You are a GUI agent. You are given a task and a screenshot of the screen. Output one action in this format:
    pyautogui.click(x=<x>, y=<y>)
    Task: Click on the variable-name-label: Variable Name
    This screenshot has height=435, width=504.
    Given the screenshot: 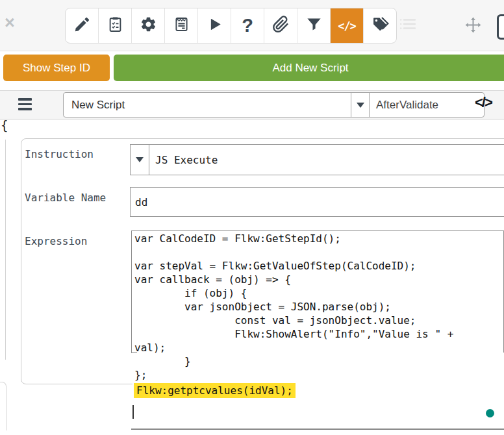 What is the action you would take?
    pyautogui.click(x=65, y=197)
    